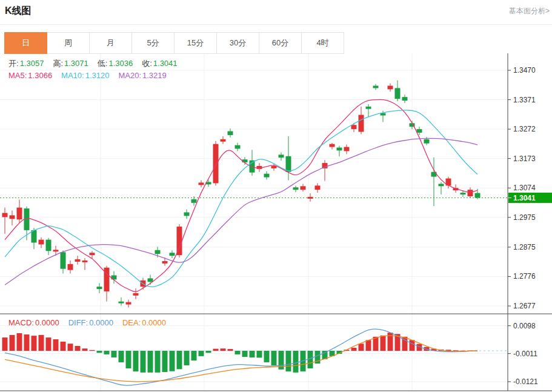  What do you see at coordinates (525, 354) in the screenshot?
I see `macd-tick-label: -0.0011` at bounding box center [525, 354].